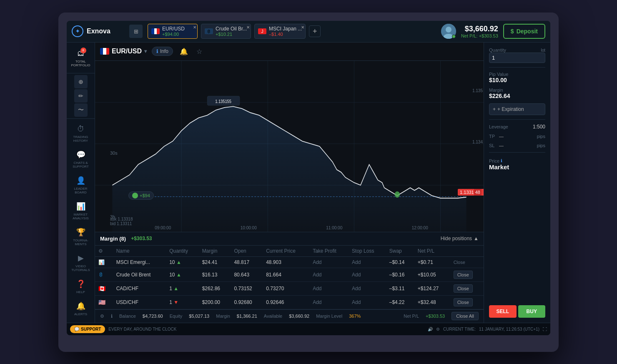 The height and width of the screenshot is (364, 617). What do you see at coordinates (329, 274) in the screenshot?
I see `row-tp-2: Add` at bounding box center [329, 274].